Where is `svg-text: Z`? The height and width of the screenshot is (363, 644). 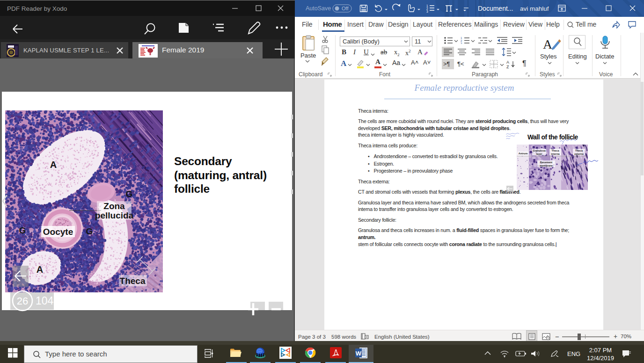
svg-text: Z is located at coordinates (508, 66).